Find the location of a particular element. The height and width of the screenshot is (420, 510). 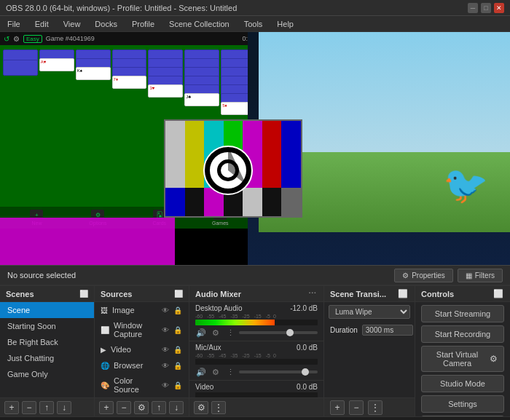

remove-scene-button: − is located at coordinates (29, 408).